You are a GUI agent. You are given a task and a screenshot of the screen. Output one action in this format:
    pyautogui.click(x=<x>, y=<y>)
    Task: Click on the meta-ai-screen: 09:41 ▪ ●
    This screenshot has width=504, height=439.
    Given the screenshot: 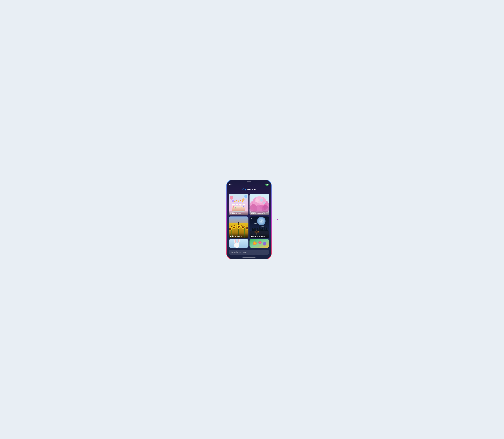 What is the action you would take?
    pyautogui.click(x=249, y=220)
    